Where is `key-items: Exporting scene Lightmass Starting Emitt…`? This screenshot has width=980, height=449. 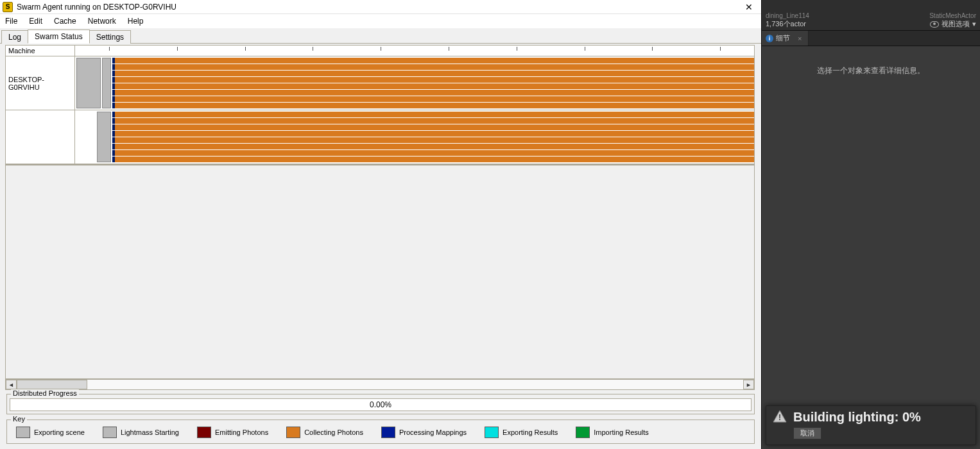
key-items: Exporting scene Lightmass Starting Emitt… is located at coordinates (381, 432).